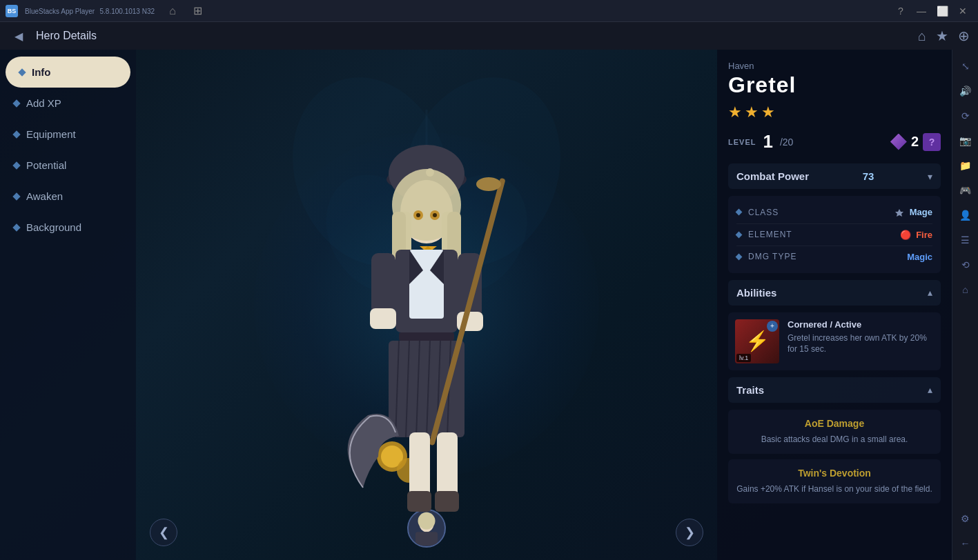  What do you see at coordinates (834, 235) in the screenshot?
I see `element-row: ELEMENT 🔴 Fire` at bounding box center [834, 235].